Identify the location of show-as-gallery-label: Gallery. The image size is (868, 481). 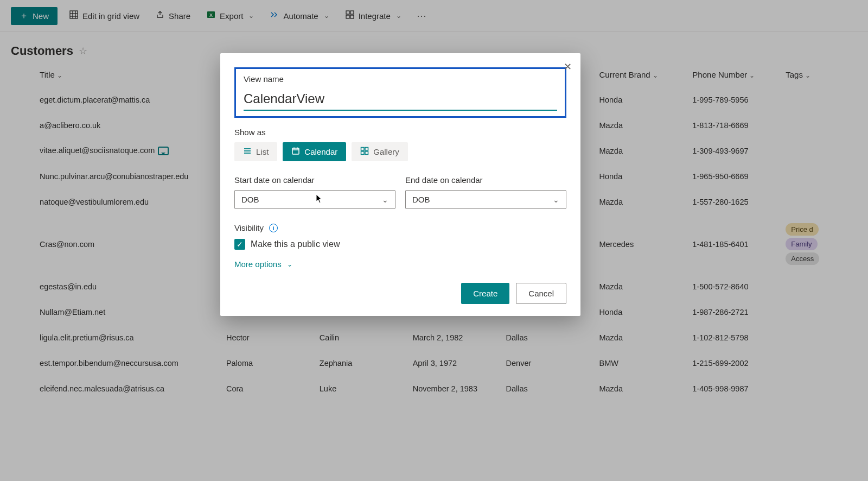
(386, 152).